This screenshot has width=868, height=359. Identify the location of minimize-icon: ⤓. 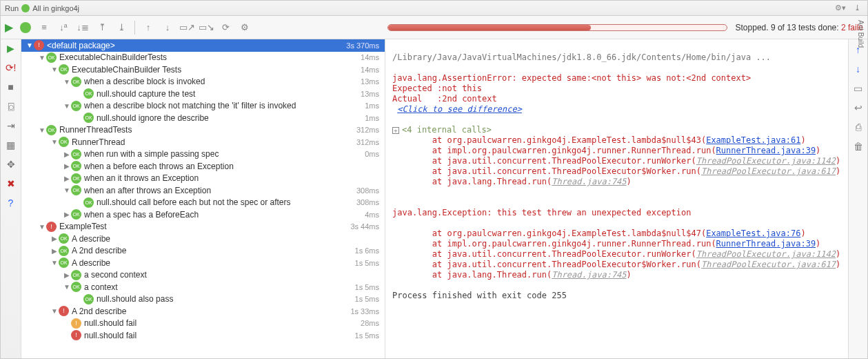
(857, 8).